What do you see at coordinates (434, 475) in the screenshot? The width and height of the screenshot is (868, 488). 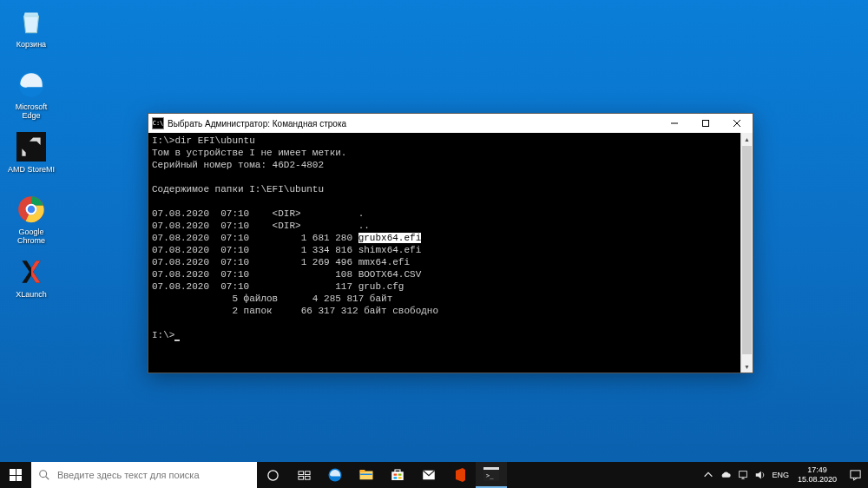 I see `taskbar: Введите здесь текст для поиска >_ ENG 17…` at bounding box center [434, 475].